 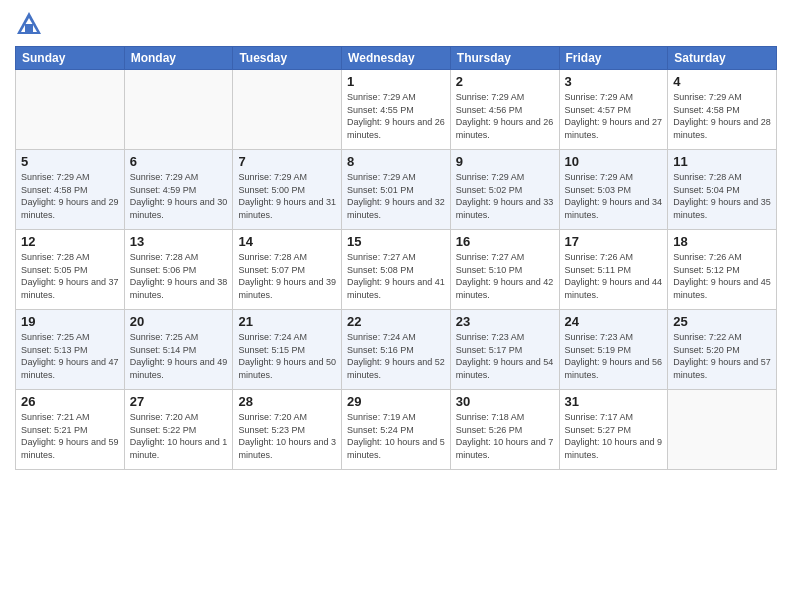 I want to click on day-cell: 24Sunrise: 7:23 AM Sunset: 5:19 PM Dayli…, so click(x=614, y=350).